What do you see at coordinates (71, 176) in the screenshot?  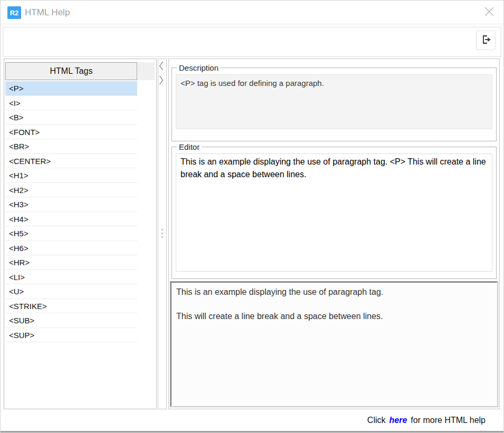 I see `list-item: <H1>` at bounding box center [71, 176].